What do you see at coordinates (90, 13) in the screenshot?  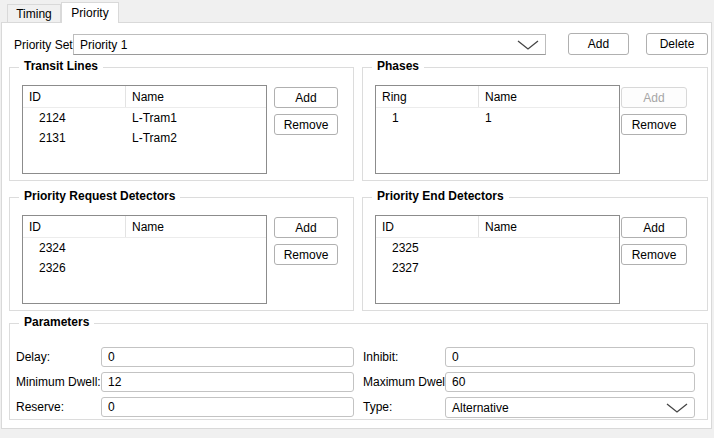 I see `tab-priority-label: Priority` at bounding box center [90, 13].